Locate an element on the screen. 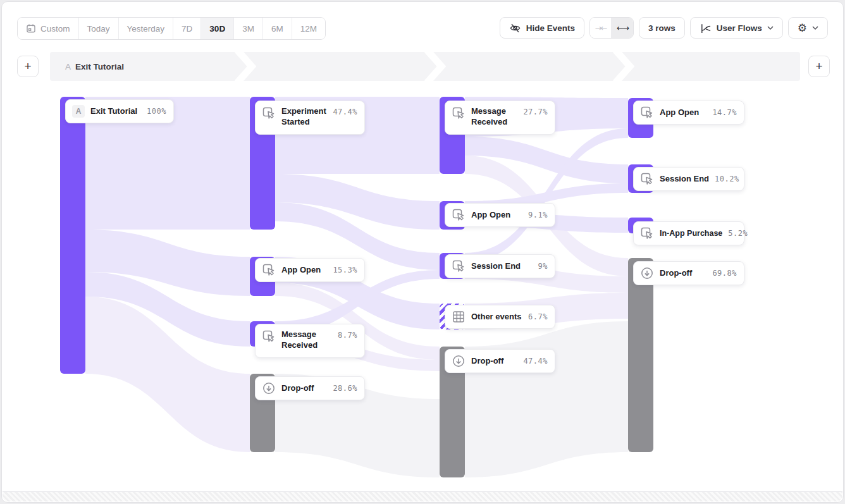 Image resolution: width=845 pixels, height=504 pixels. flow-node-drop-off: Drop-off 28.6% is located at coordinates (310, 388).